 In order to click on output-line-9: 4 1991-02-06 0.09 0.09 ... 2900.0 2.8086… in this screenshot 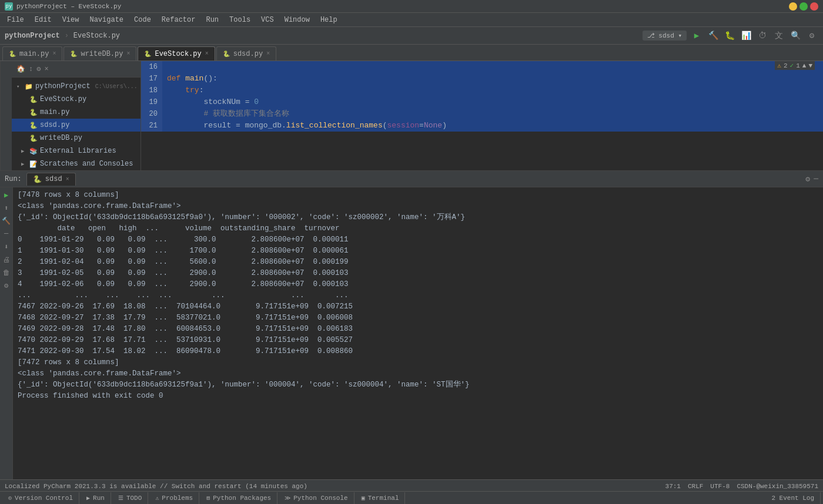, I will do `click(418, 284)`.